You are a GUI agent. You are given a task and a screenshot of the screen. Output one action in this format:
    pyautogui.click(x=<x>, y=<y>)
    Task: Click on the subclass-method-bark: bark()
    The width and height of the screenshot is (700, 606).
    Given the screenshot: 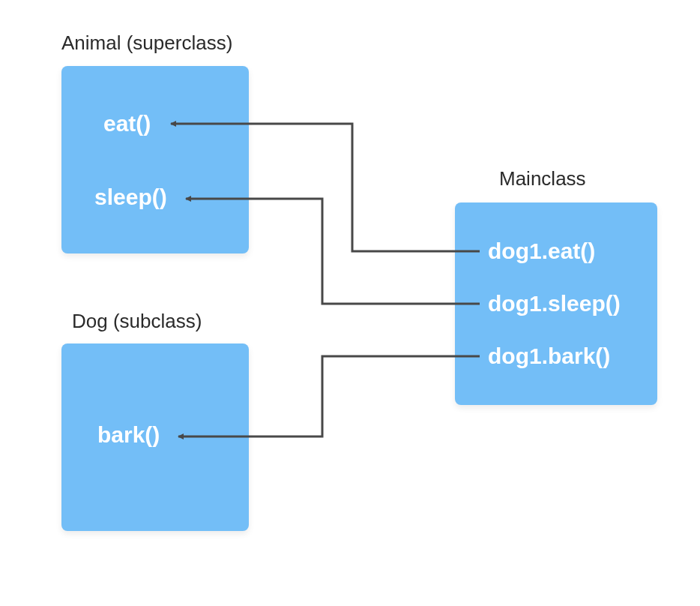 What is the action you would take?
    pyautogui.click(x=129, y=435)
    